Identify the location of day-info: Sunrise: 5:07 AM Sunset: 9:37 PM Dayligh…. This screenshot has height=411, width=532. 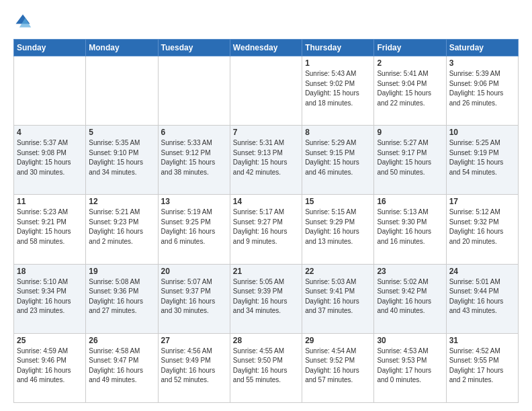
(194, 297).